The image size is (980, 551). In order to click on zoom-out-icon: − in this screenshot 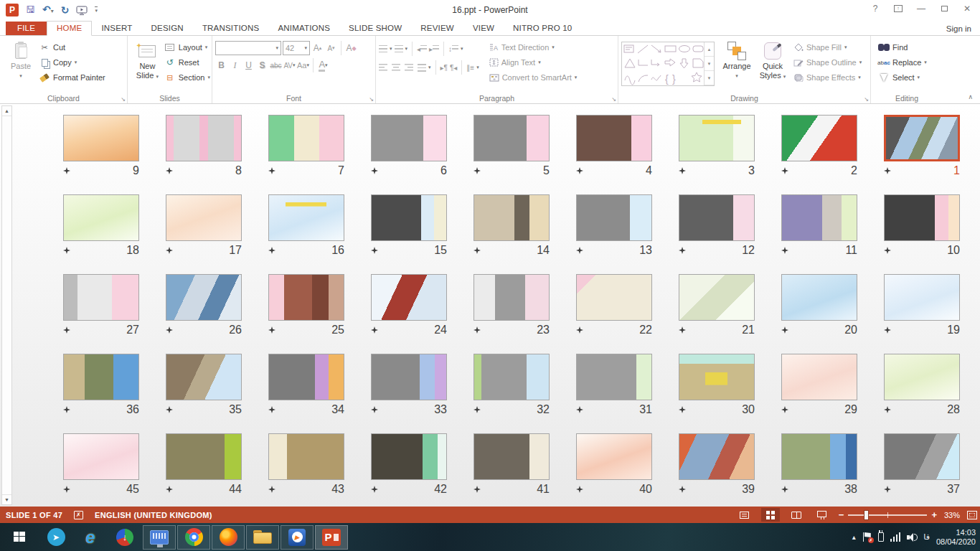, I will do `click(842, 515)`.